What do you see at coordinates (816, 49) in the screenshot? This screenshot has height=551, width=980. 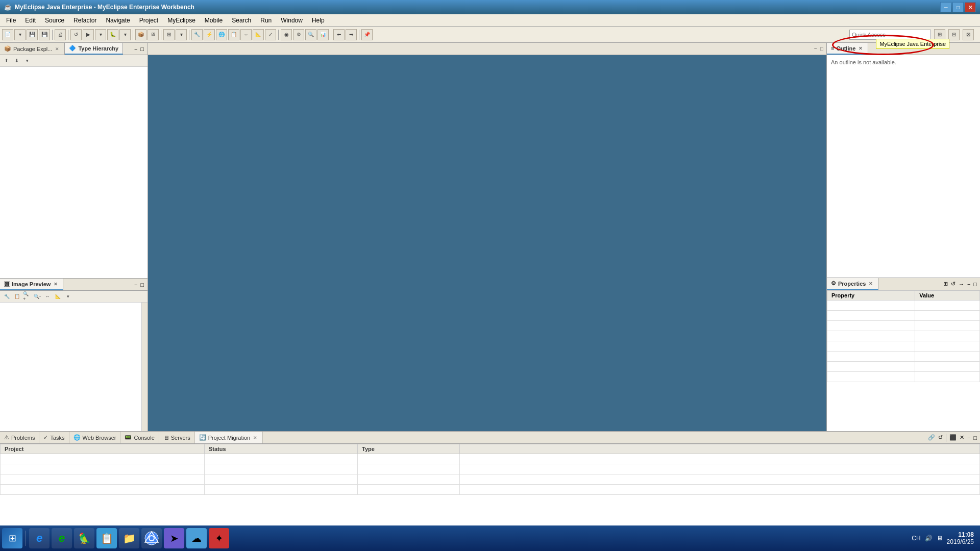 I see `editor-minimize: −` at bounding box center [816, 49].